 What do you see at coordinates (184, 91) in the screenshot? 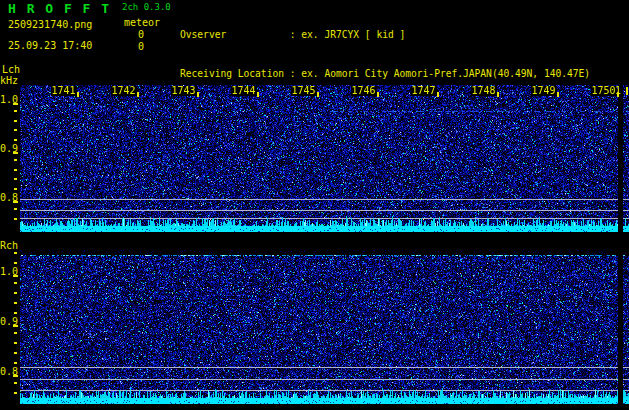
I see `time-tick-label: 1743` at bounding box center [184, 91].